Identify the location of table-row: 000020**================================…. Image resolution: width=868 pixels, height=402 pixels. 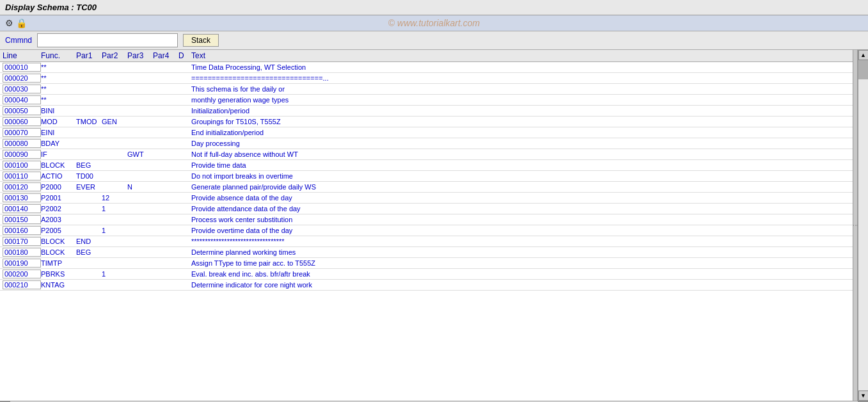
(426, 78).